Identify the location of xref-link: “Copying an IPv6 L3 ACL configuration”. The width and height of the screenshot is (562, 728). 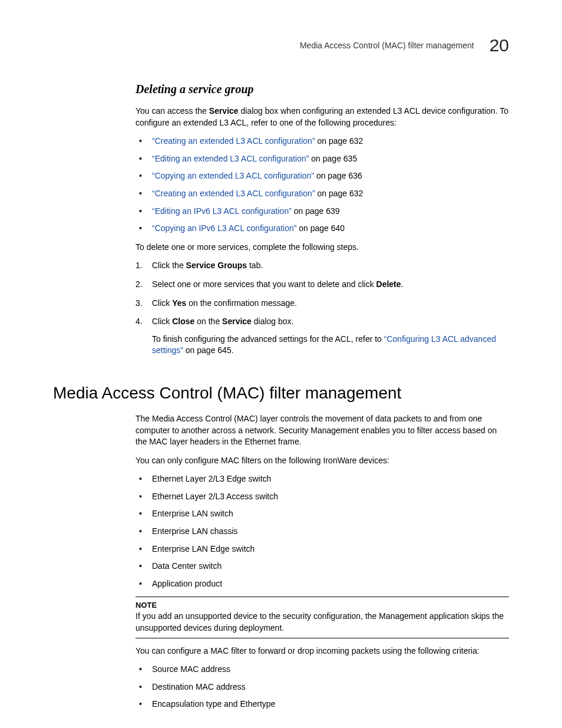
(224, 228).